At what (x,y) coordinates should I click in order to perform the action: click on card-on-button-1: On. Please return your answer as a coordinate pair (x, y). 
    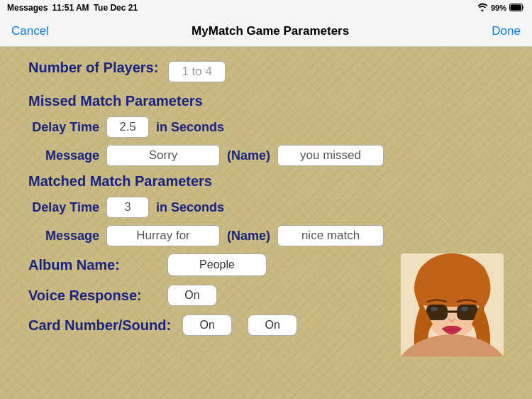
    Looking at the image, I should click on (207, 325).